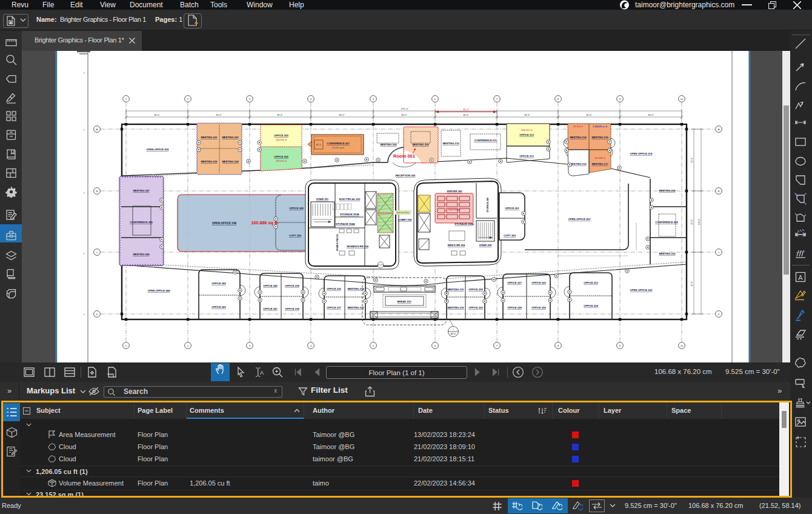 The height and width of the screenshot is (514, 812). Describe the element at coordinates (514, 308) in the screenshot. I see `svg-text: OFFICE 228` at that location.